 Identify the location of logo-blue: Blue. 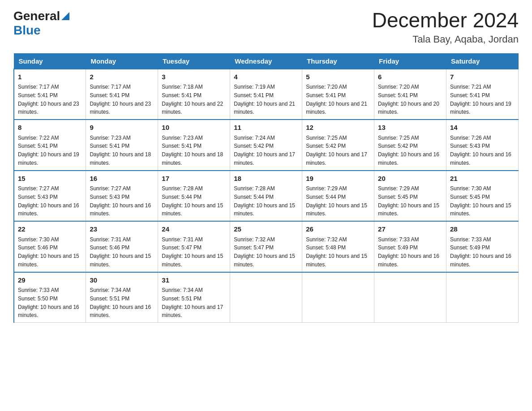
(27, 30).